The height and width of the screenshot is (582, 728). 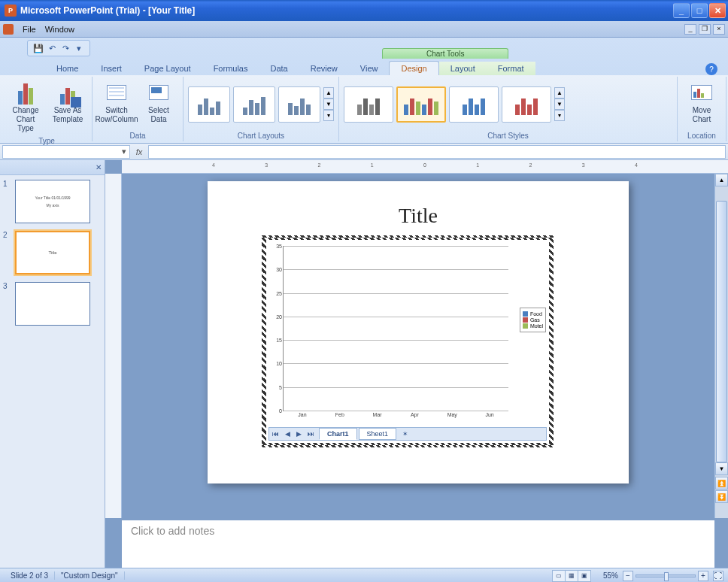 I want to click on redo-icon: ↷, so click(x=65, y=48).